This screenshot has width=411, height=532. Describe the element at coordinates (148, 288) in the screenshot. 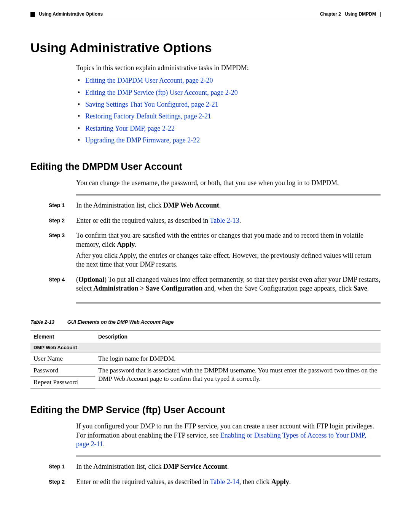

I see `step-bold: Administration > Save Configuration` at that location.